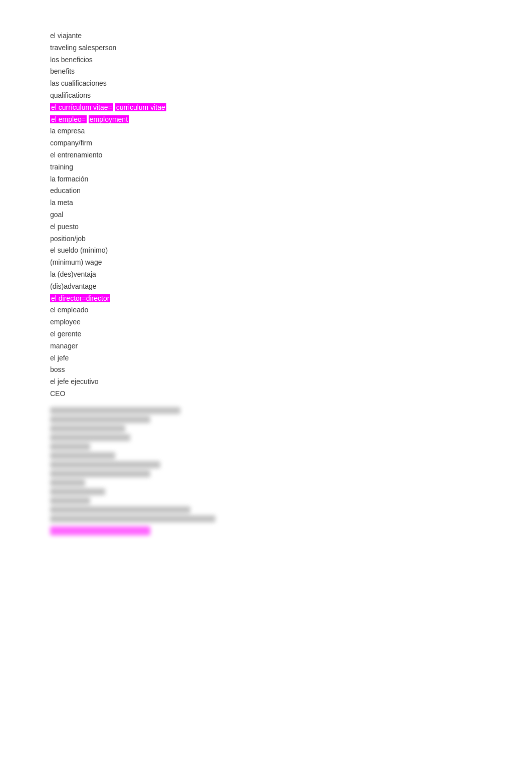 Image resolution: width=532 pixels, height=780 pixels. What do you see at coordinates (62, 71) in the screenshot?
I see `english-beneficios: benefits` at bounding box center [62, 71].